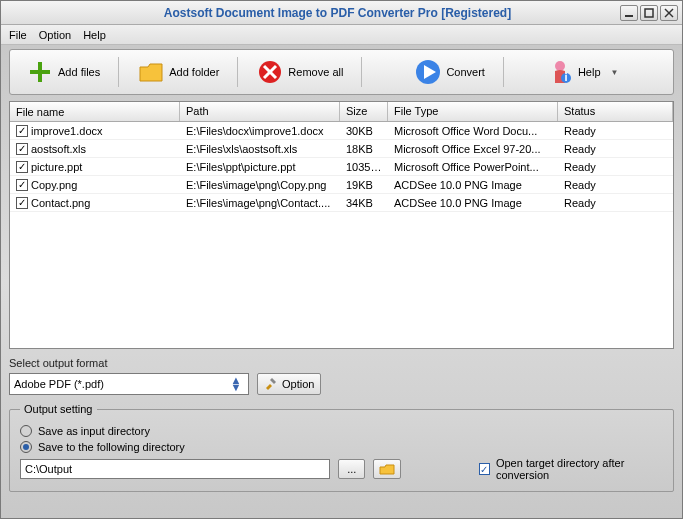 The width and height of the screenshot is (683, 519). What do you see at coordinates (466, 72) in the screenshot?
I see `convert-label: Convert` at bounding box center [466, 72].